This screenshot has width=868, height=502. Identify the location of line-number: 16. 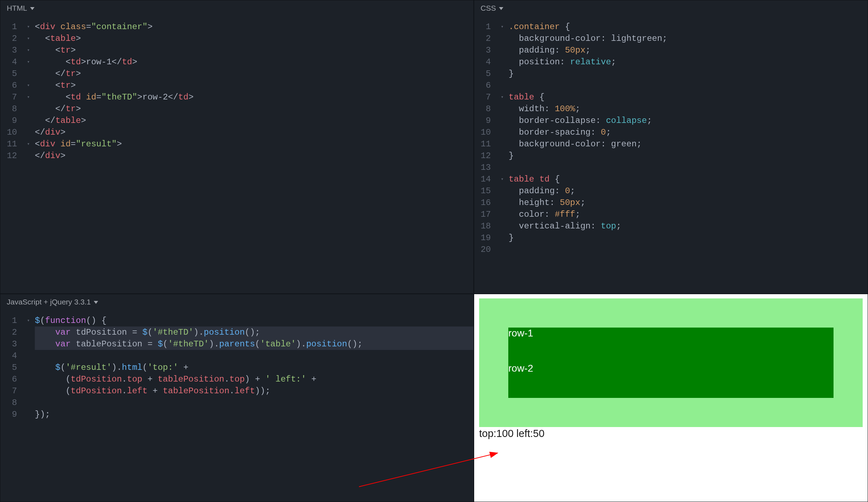
(483, 203).